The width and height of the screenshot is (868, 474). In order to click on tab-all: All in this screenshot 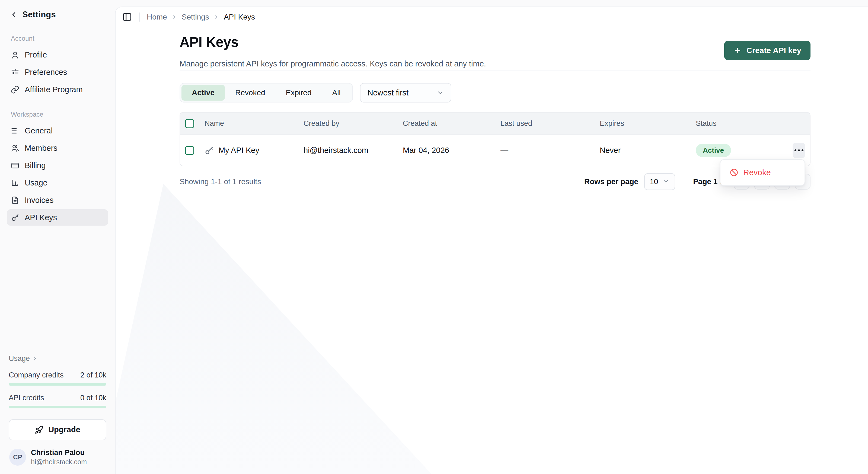, I will do `click(337, 93)`.